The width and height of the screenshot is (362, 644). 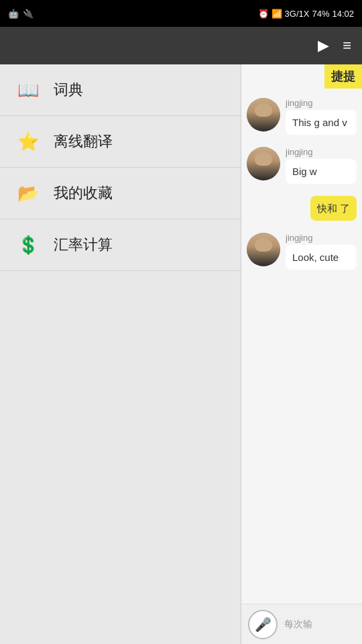 I want to click on offline-translate-icon: ⭐, so click(x=28, y=142).